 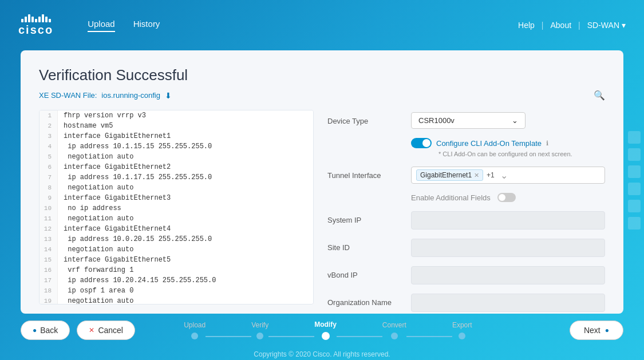 I want to click on cli-addon-note: * CLI Add-On can be configured on next s…, so click(x=492, y=154).